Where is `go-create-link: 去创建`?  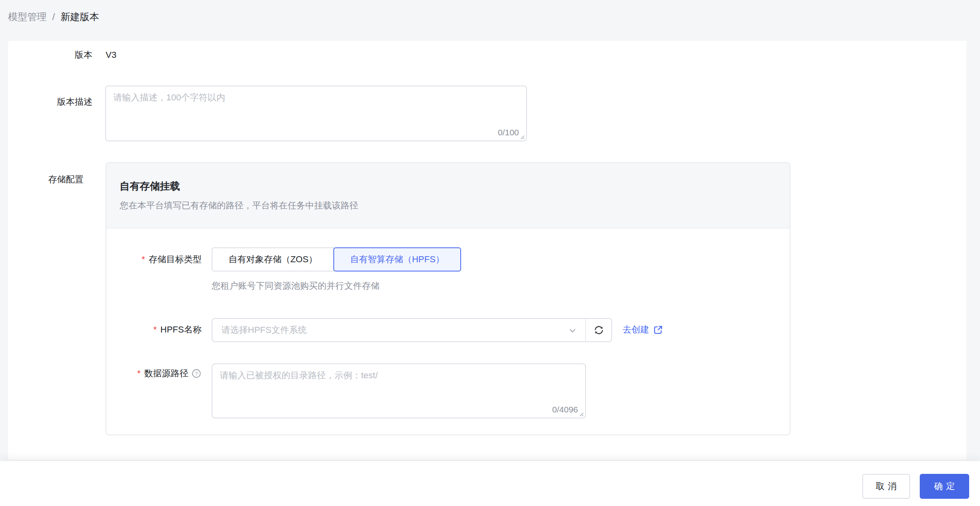 go-create-link: 去创建 is located at coordinates (643, 330).